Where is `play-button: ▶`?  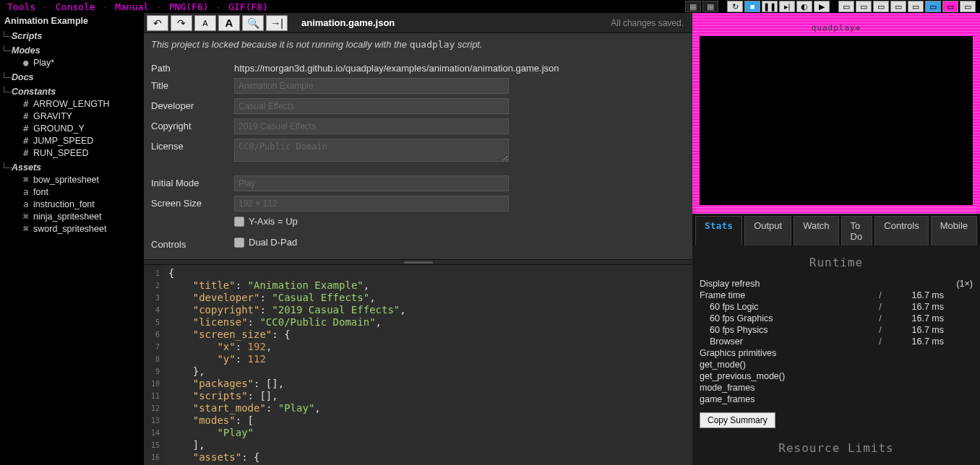 play-button: ▶ is located at coordinates (822, 6).